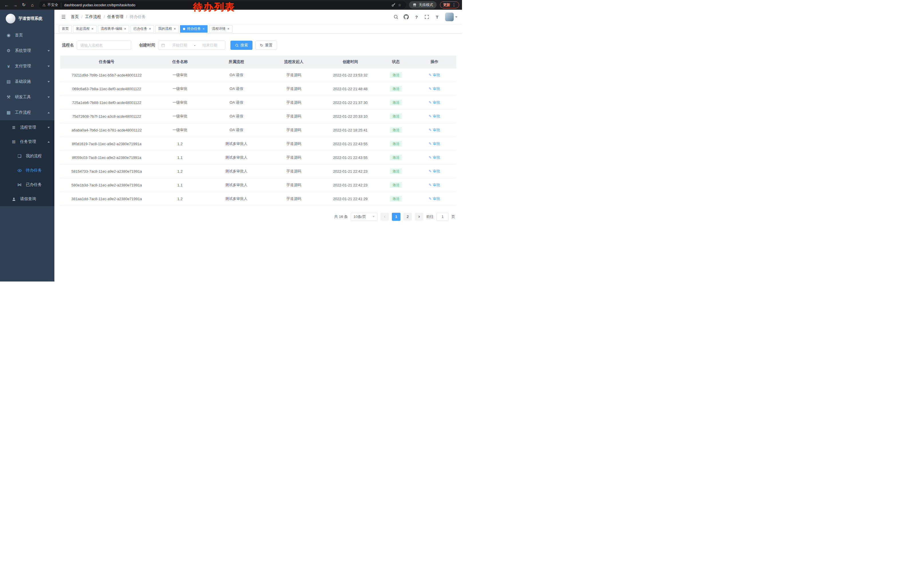 This screenshot has height=563, width=924. I want to click on sidebar-item-dev-tools: ⚒ 研发工具, so click(27, 97).